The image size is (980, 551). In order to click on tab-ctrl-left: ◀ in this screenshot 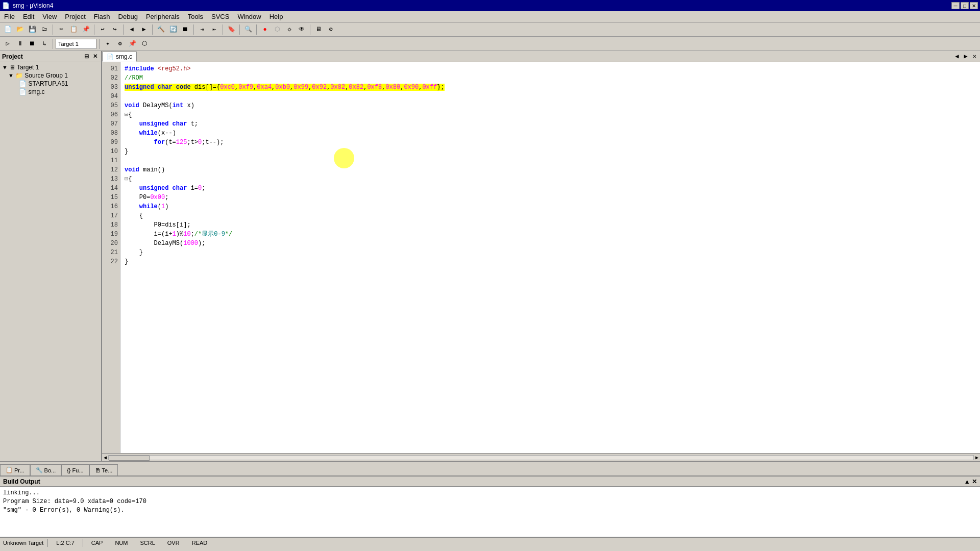, I will do `click(957, 56)`.